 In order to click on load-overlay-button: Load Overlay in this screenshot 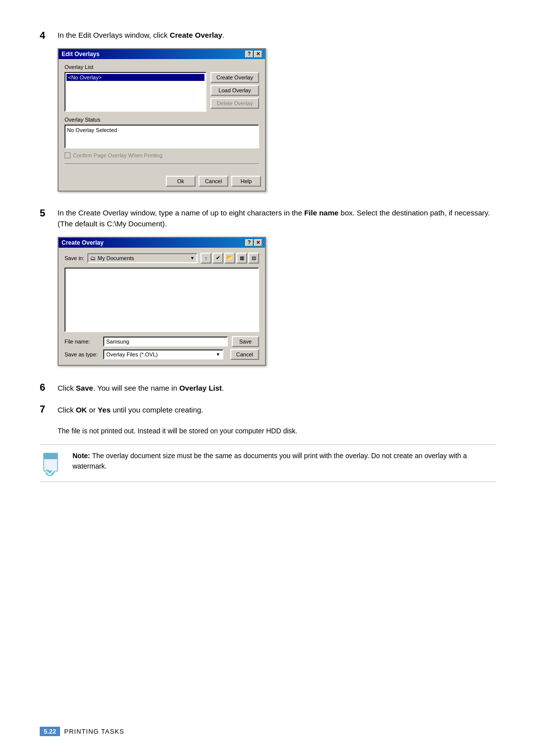, I will do `click(235, 90)`.